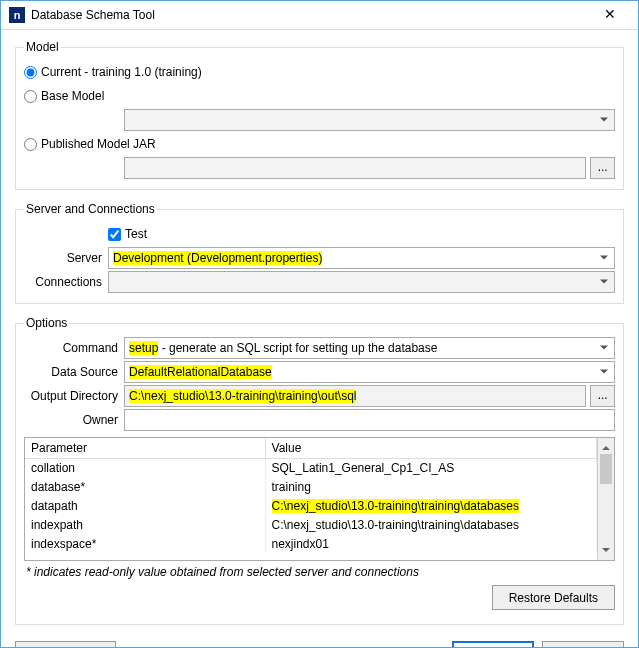 The width and height of the screenshot is (639, 648). Describe the element at coordinates (113, 72) in the screenshot. I see `radio-current-model: Current - training 1.0 (training)` at that location.